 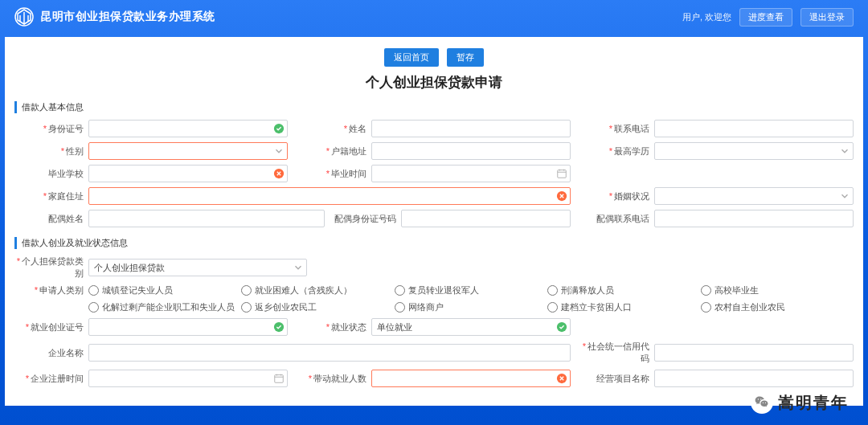 What do you see at coordinates (624, 291) in the screenshot?
I see `radio-option: 刑满释放人员` at bounding box center [624, 291].